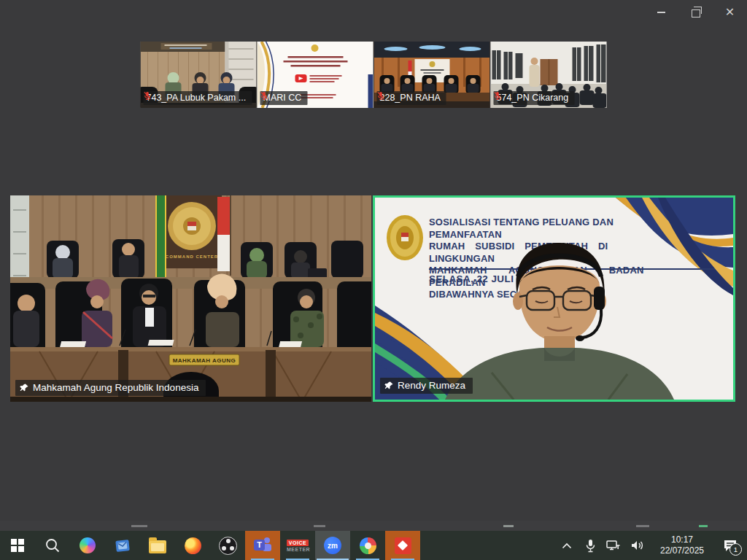  Describe the element at coordinates (637, 545) in the screenshot. I see `tray-volume-button` at that location.